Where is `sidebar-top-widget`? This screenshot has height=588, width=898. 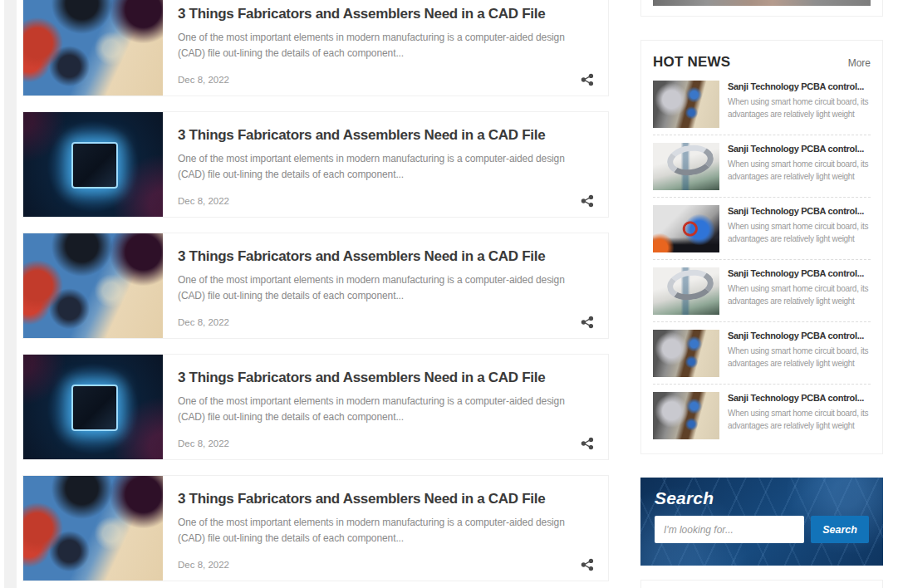
sidebar-top-widget is located at coordinates (762, 8).